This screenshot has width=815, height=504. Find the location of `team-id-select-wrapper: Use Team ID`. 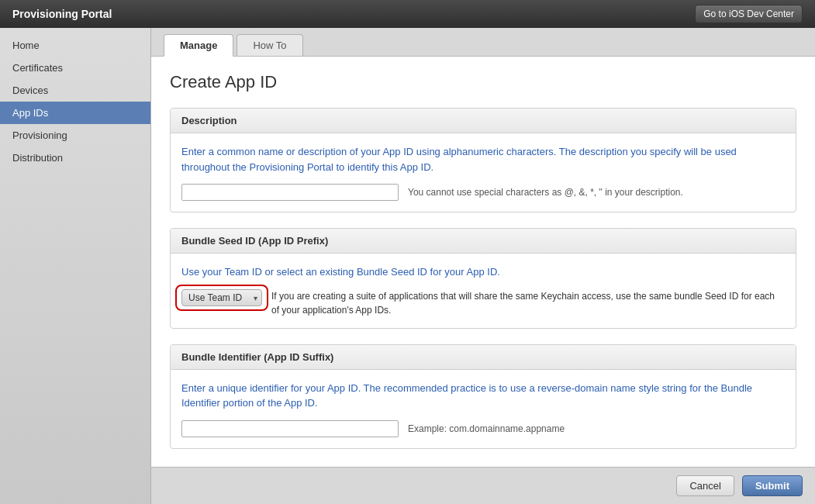

team-id-select-wrapper: Use Team ID is located at coordinates (222, 298).